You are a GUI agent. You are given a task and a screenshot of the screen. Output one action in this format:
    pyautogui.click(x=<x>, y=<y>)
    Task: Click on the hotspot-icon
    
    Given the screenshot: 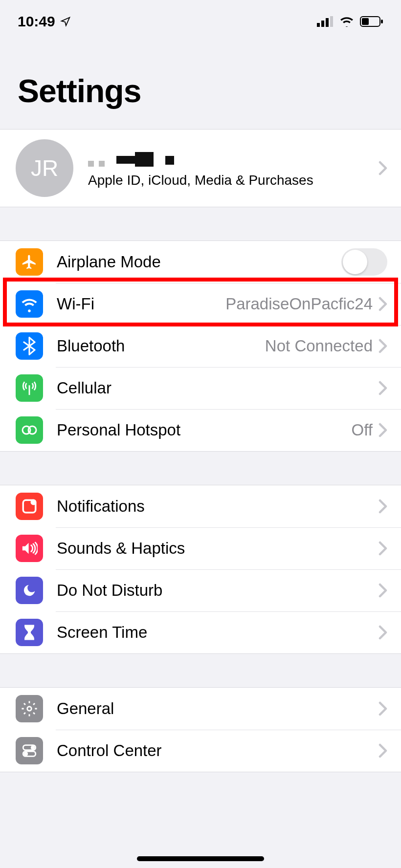 What is the action you would take?
    pyautogui.click(x=29, y=430)
    